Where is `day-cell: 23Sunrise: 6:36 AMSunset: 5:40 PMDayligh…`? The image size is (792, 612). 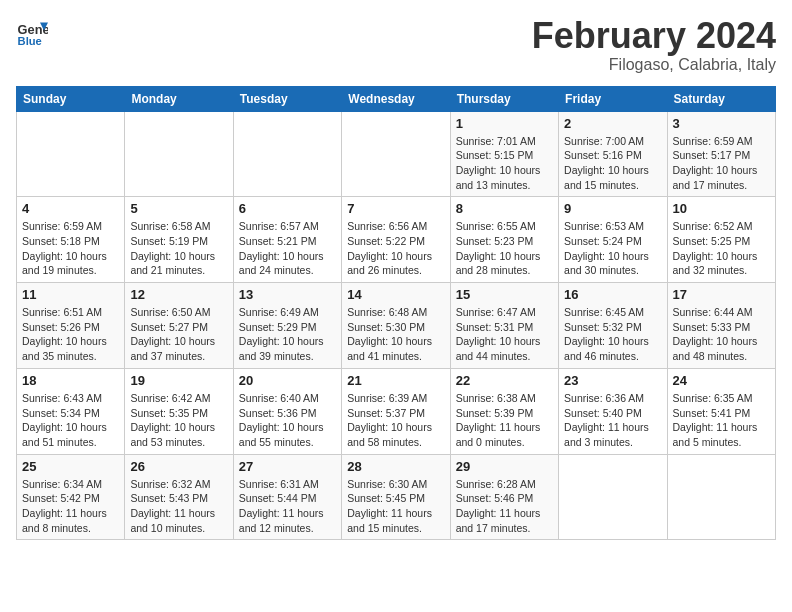 day-cell: 23Sunrise: 6:36 AMSunset: 5:40 PMDayligh… is located at coordinates (613, 411).